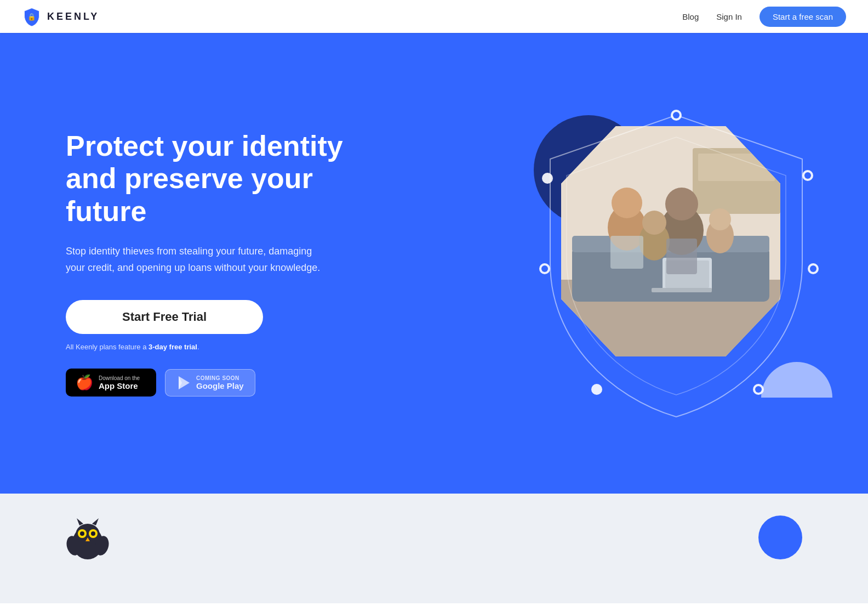 The height and width of the screenshot is (606, 868). Describe the element at coordinates (219, 347) in the screenshot. I see `trial-note: All Keenly plans feature a 3-day free tr…` at that location.